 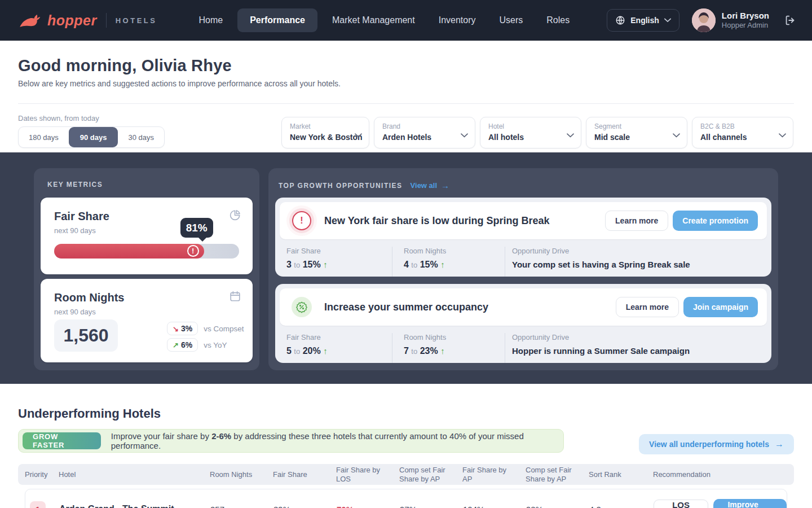 I want to click on table-row: 1 Arden Grand - The Summit 257 89% 70% 9…, so click(x=406, y=498).